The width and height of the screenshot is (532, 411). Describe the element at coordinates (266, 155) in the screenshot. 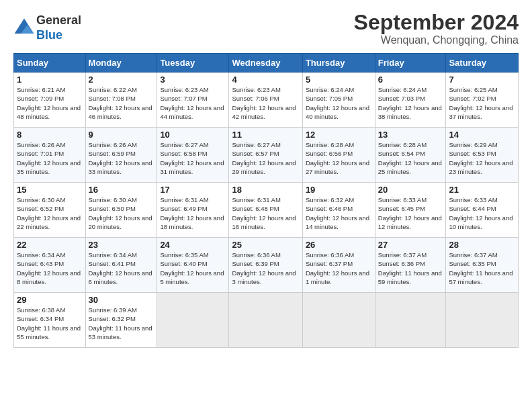

I see `calendar-week-row: 8Sunrise: 6:26 AMSunset: 7:01 PMDaylight…` at that location.